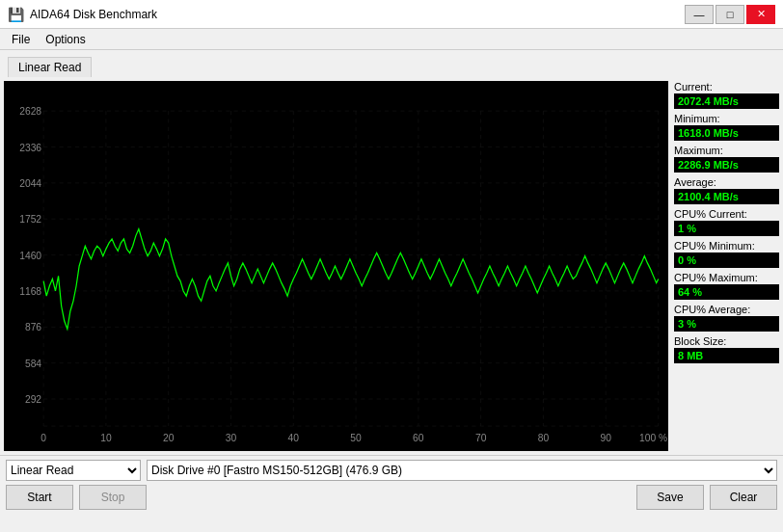  Describe the element at coordinates (40, 497) in the screenshot. I see `start-button: Start` at that location.